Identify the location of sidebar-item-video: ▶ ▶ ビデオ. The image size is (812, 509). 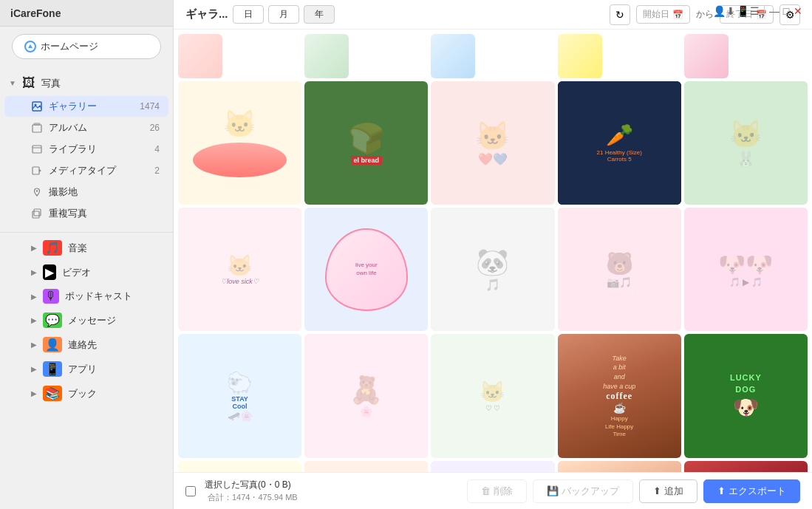
(86, 272).